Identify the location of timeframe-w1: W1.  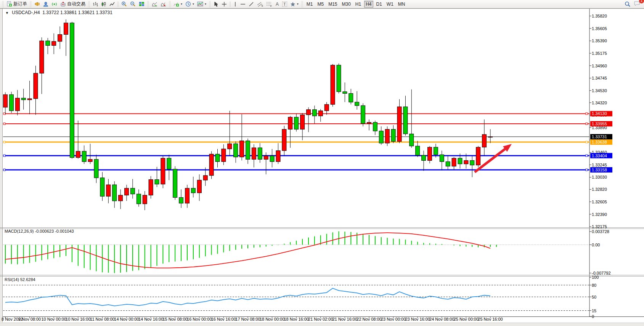
(390, 4).